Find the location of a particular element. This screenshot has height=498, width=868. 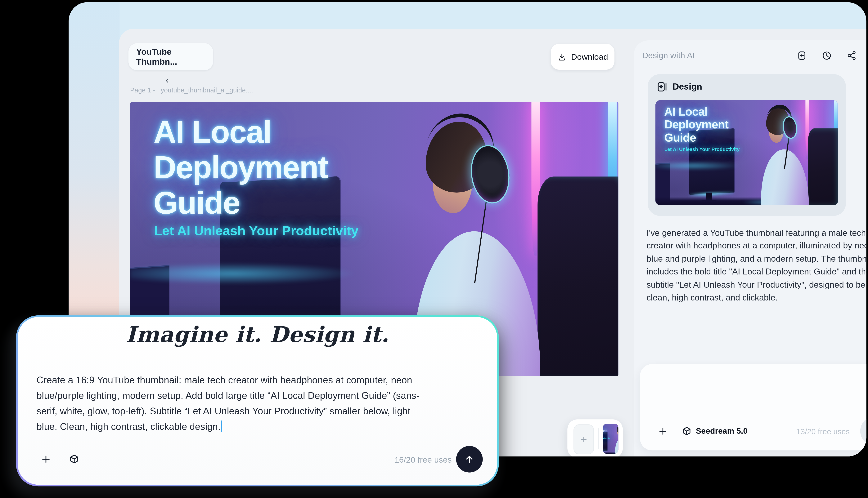

free-uses-counter: 13/20 free uses is located at coordinates (823, 432).